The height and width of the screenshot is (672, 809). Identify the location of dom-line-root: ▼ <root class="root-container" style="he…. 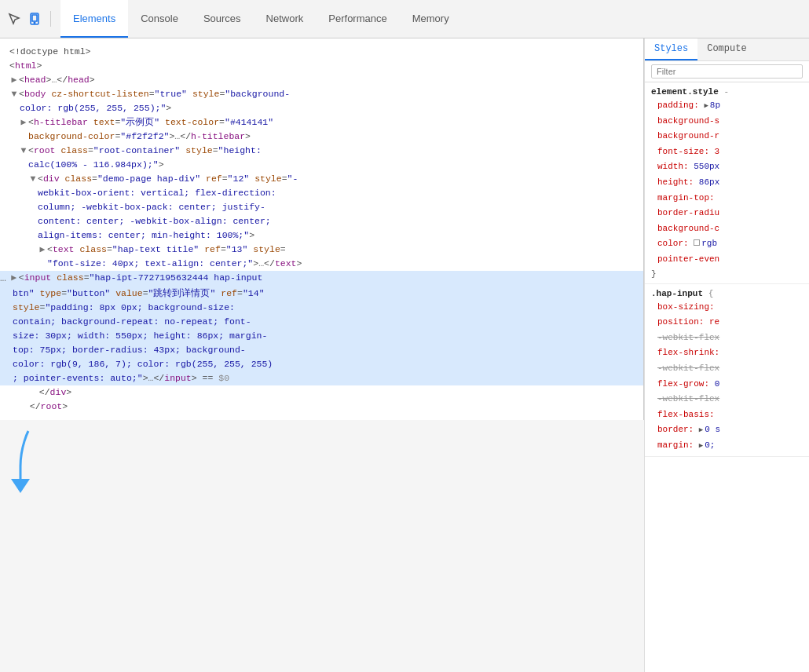
(322, 151).